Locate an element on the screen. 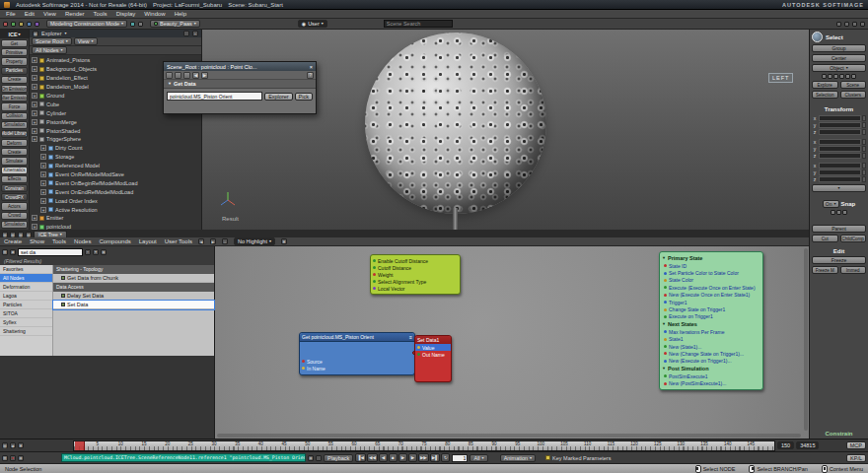 The image size is (868, 473). lock-icon is located at coordinates (170, 75).